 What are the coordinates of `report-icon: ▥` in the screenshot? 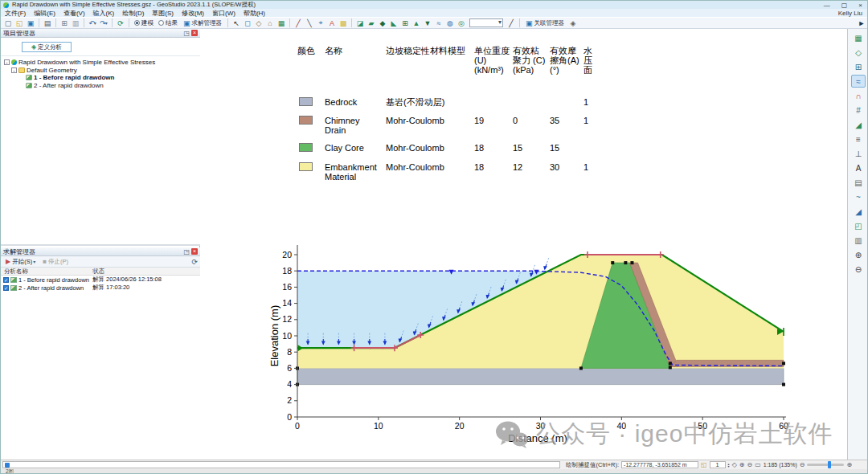 It's located at (858, 240).